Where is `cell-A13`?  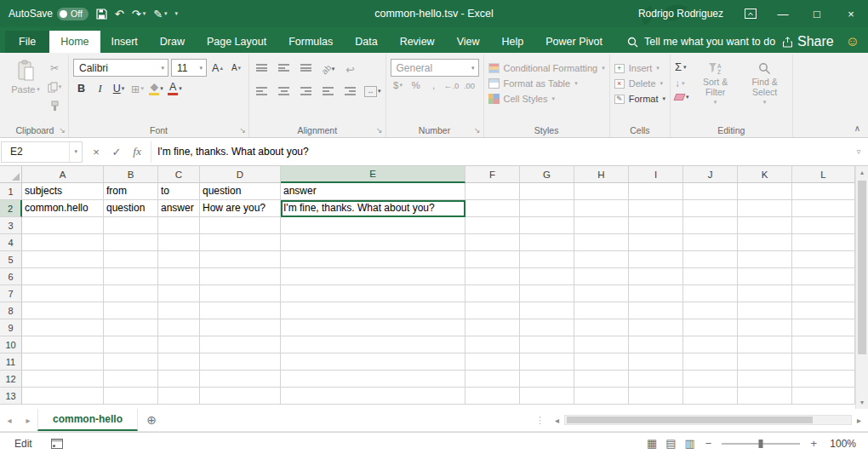 cell-A13 is located at coordinates (63, 396).